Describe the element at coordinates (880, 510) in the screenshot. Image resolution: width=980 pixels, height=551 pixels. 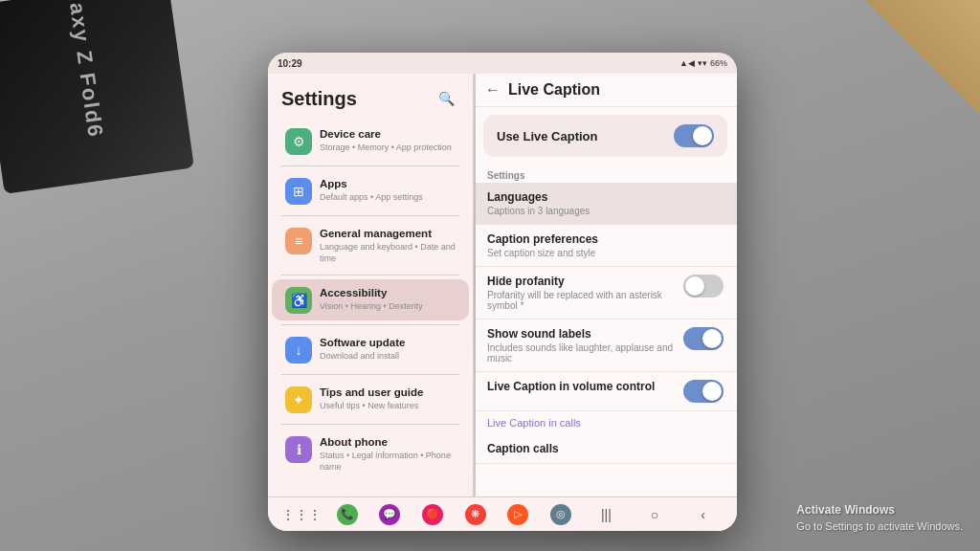
I see `activate-windows-title: Activate Windows` at that location.